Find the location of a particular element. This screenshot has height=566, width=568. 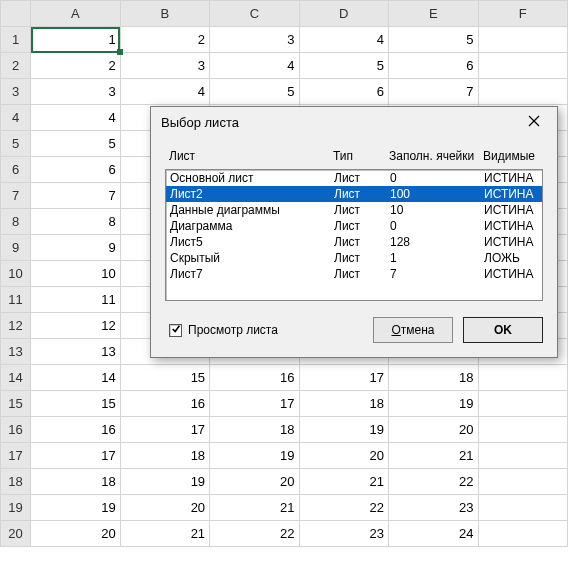

column-header: B is located at coordinates (164, 14).